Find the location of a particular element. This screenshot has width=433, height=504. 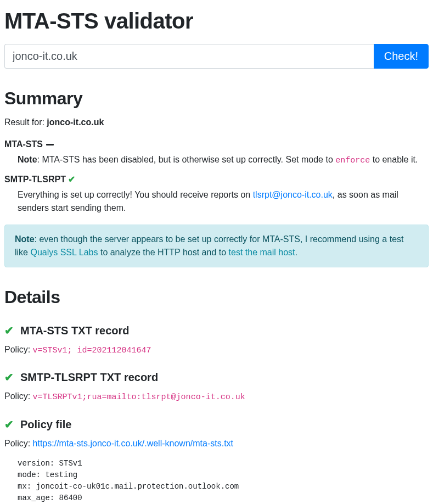

mtasts-label: MTA-STS is located at coordinates (24, 144).